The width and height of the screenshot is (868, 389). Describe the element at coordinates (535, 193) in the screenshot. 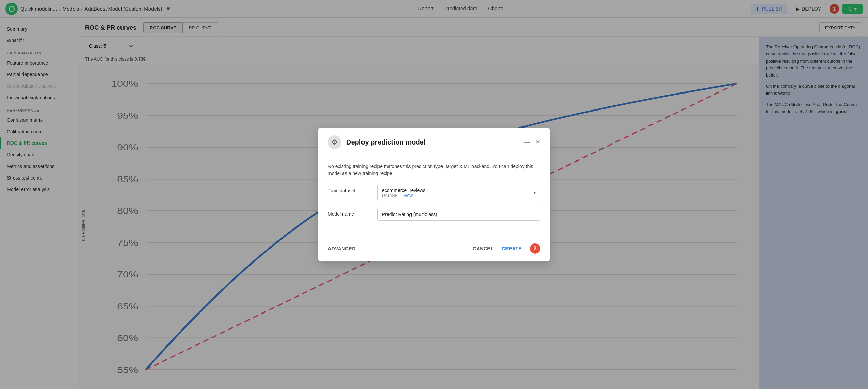

I see `dataset-dropdown-icon: ▼` at that location.